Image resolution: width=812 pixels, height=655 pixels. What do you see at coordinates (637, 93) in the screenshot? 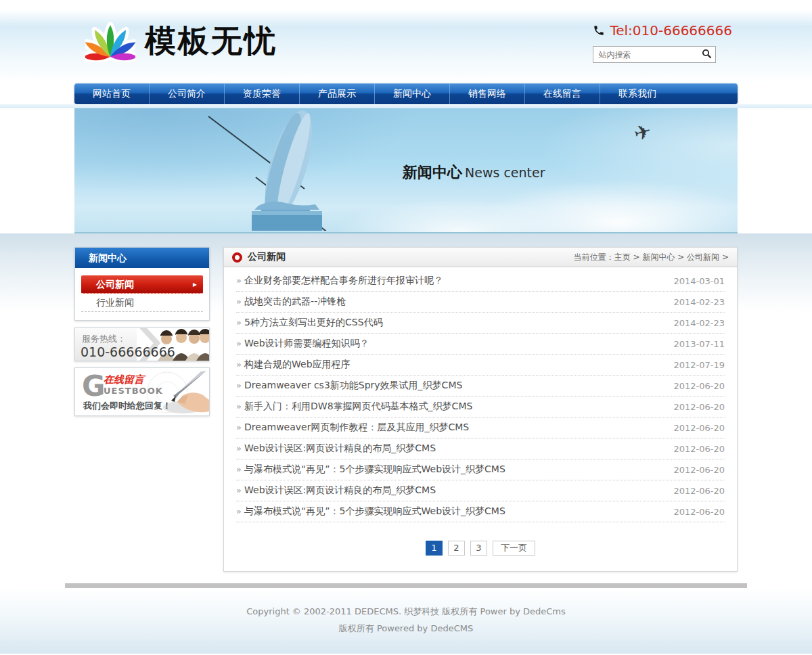
I see `nav-item: 联系我们` at bounding box center [637, 93].